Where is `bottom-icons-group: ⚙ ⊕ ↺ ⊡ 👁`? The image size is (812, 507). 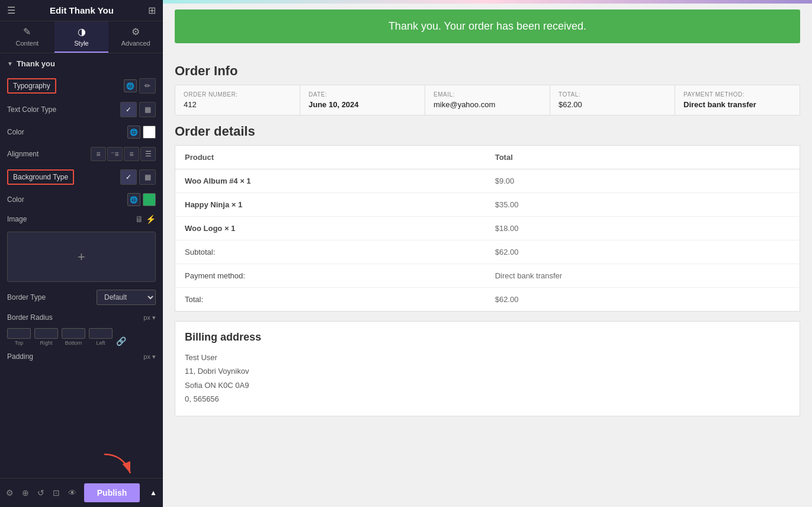
bottom-icons-group: ⚙ ⊕ ↺ ⊡ 👁 is located at coordinates (41, 493).